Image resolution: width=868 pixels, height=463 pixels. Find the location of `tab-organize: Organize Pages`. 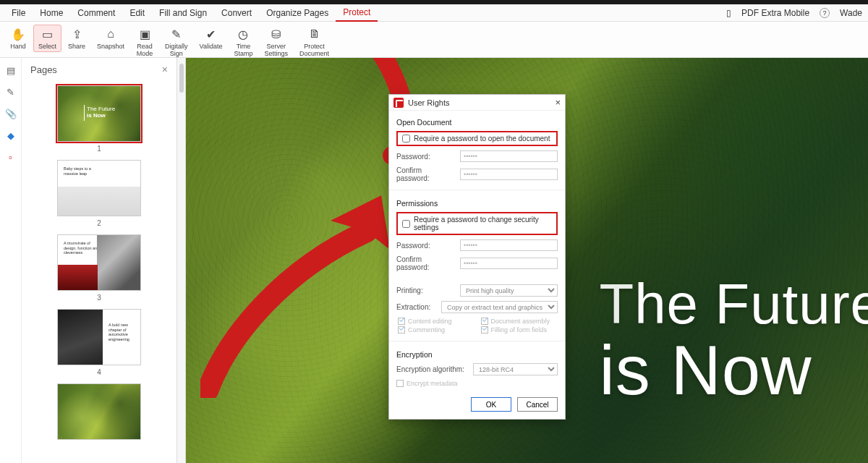

tab-organize: Organize Pages is located at coordinates (297, 13).